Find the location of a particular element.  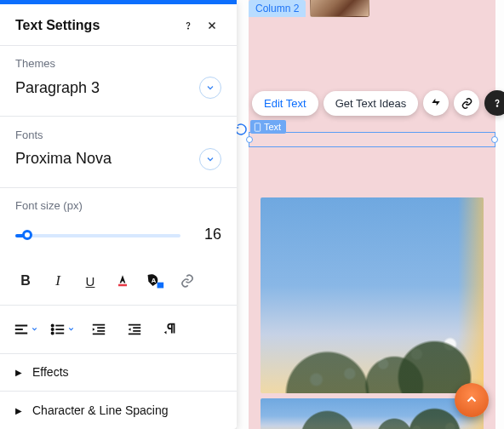

panel-header: Text Settings is located at coordinates (118, 25).